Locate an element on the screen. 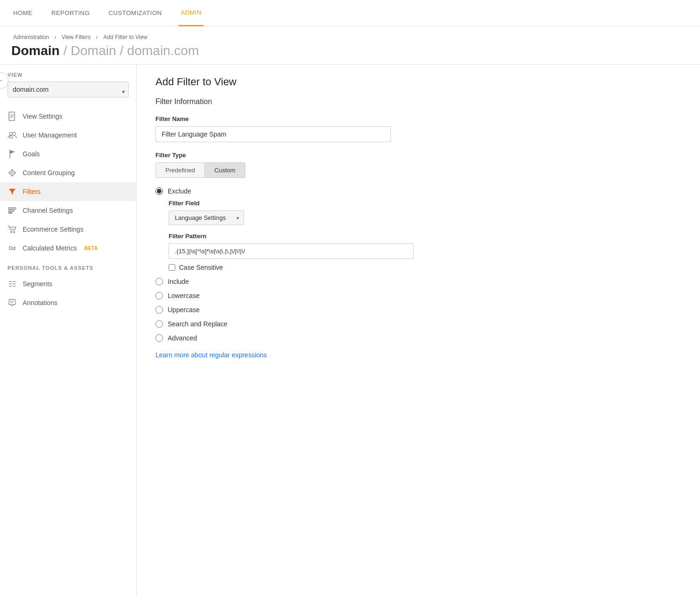  include-radio is located at coordinates (159, 282).